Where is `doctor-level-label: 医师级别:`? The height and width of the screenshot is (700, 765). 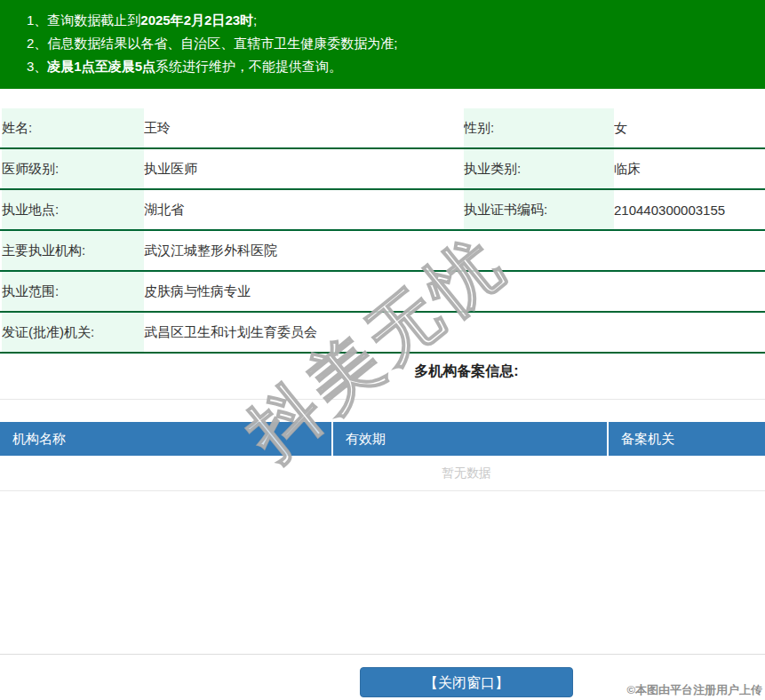 doctor-level-label: 医师级别: is located at coordinates (73, 169).